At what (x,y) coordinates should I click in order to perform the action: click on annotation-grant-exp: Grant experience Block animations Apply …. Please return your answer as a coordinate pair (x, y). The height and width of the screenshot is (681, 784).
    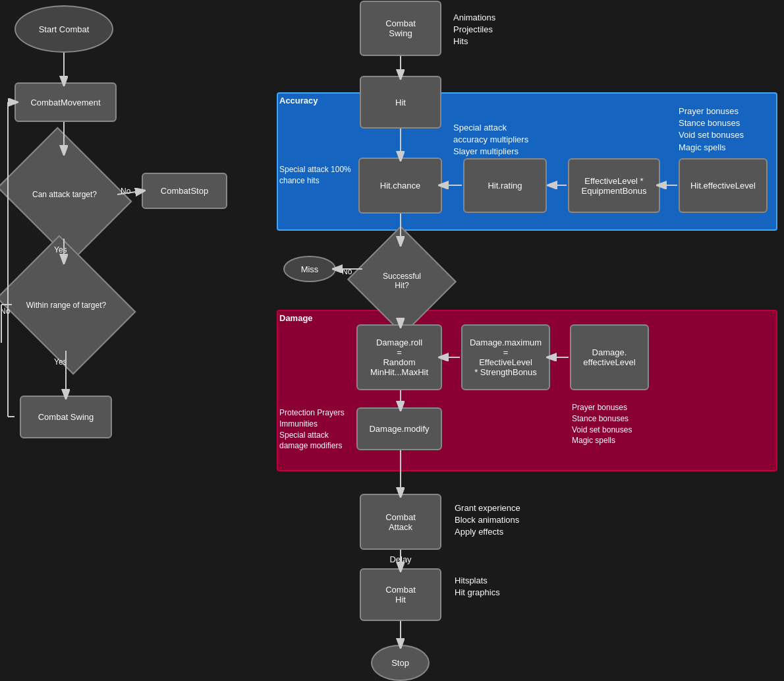
    Looking at the image, I should click on (488, 521).